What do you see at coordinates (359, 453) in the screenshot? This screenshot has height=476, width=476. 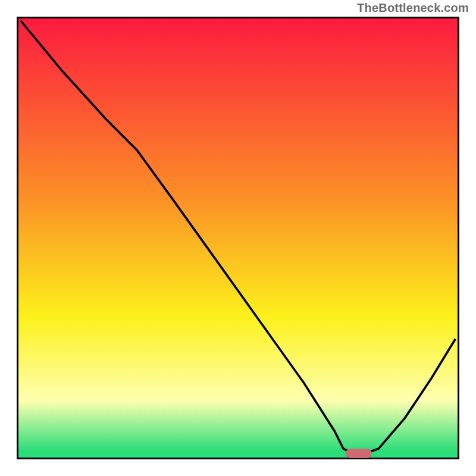 I see `optimum-marker` at bounding box center [359, 453].